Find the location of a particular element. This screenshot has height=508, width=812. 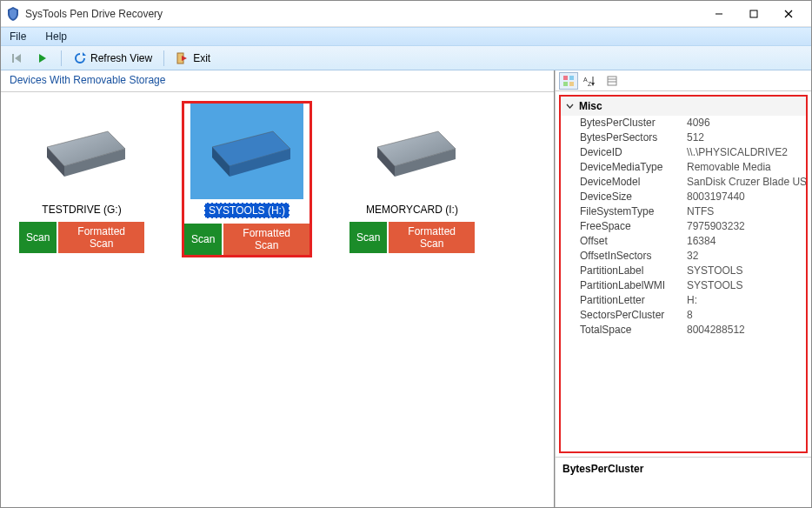

property-row: BytesPerSectors512 is located at coordinates (683, 137).